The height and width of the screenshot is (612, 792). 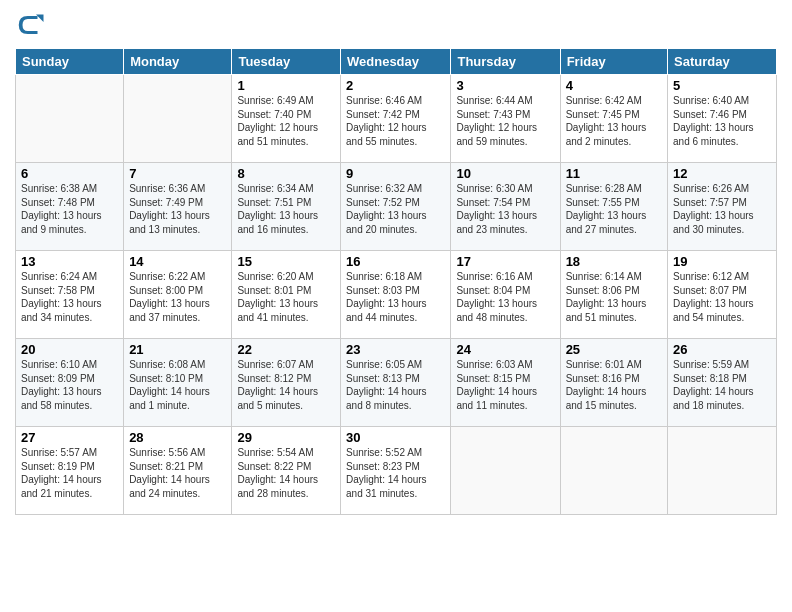 I want to click on calendar-cell: 16Sunrise: 6:18 AM Sunset: 8:03 PM Dayli…, so click(x=396, y=295).